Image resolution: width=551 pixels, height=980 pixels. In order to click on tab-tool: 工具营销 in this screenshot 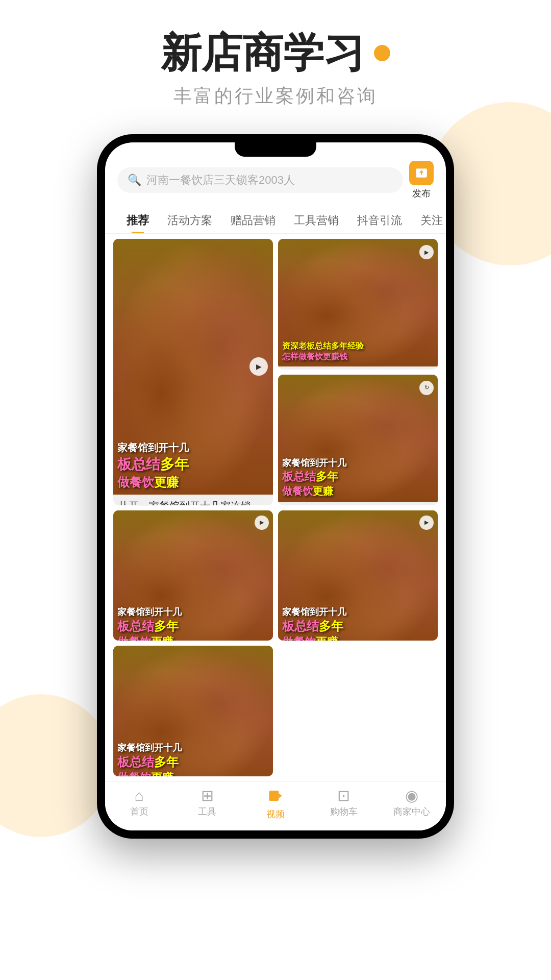, I will do `click(316, 220)`.